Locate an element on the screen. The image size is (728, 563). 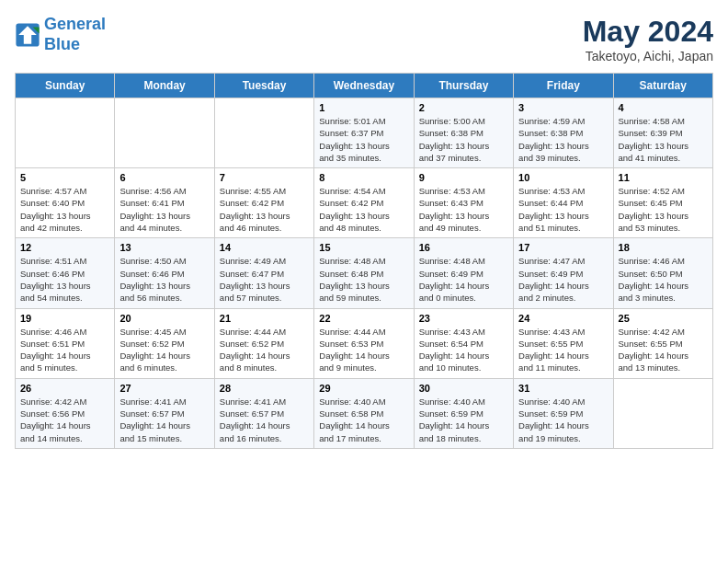
col-header-monday: Monday is located at coordinates (165, 86).